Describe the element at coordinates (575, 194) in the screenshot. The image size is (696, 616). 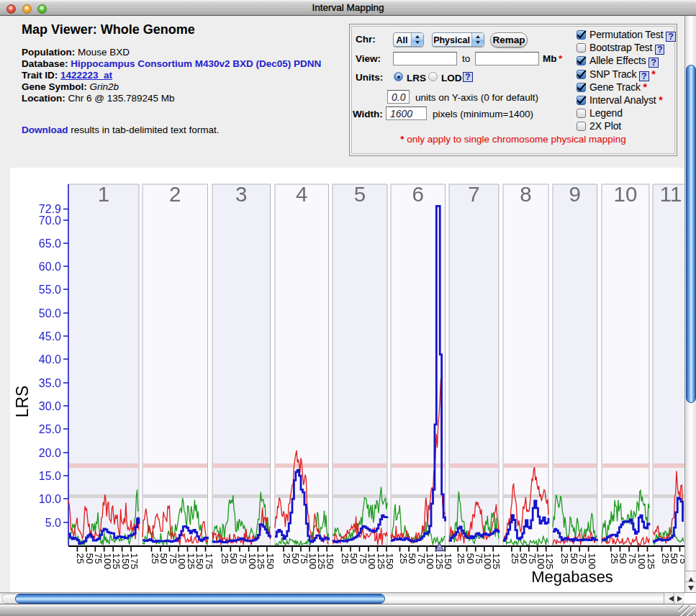
I see `svg-text: 9` at that location.